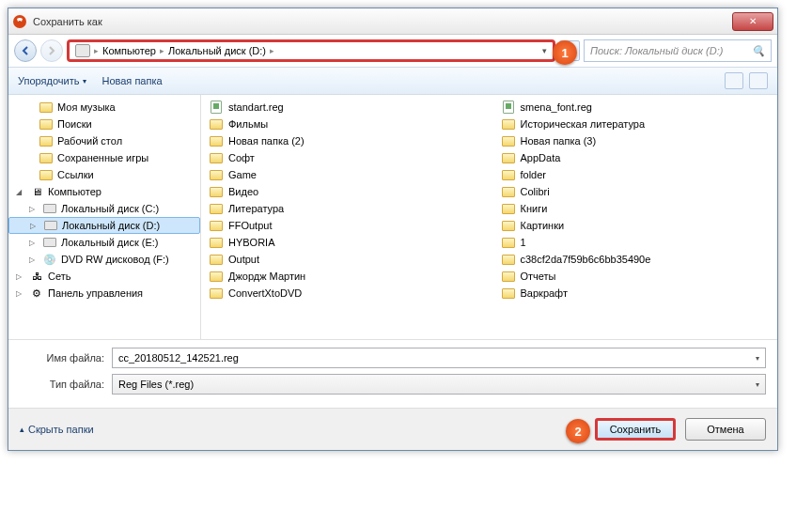 Image resolution: width=812 pixels, height=511 pixels. I want to click on file-label: Джордж Мартин, so click(267, 276).